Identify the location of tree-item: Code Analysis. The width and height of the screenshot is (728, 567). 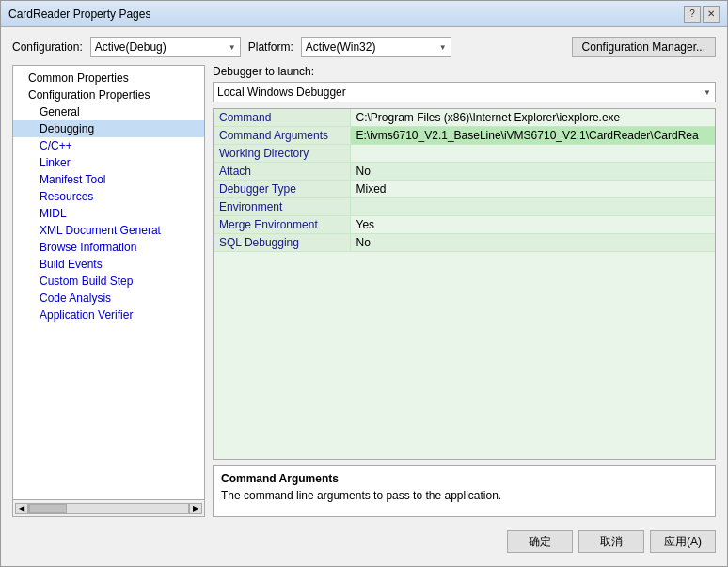
(109, 298).